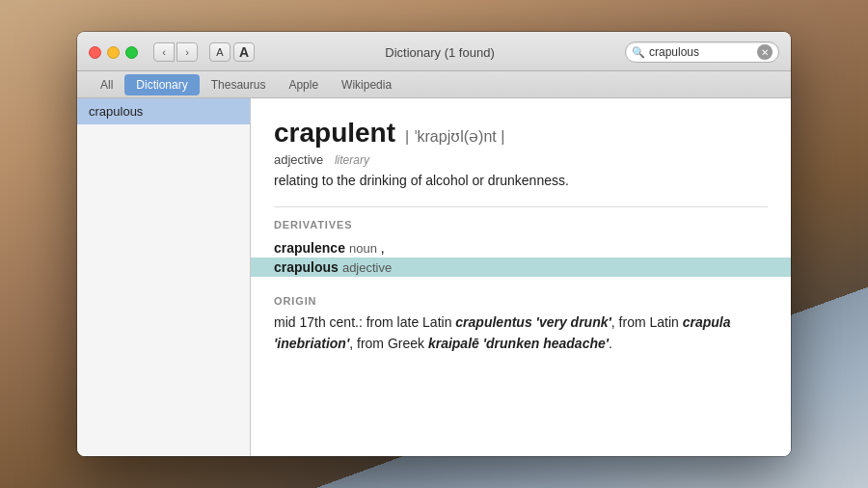 This screenshot has height=488, width=868. Describe the element at coordinates (366, 268) in the screenshot. I see `deriv-pos-2: adjective` at that location.